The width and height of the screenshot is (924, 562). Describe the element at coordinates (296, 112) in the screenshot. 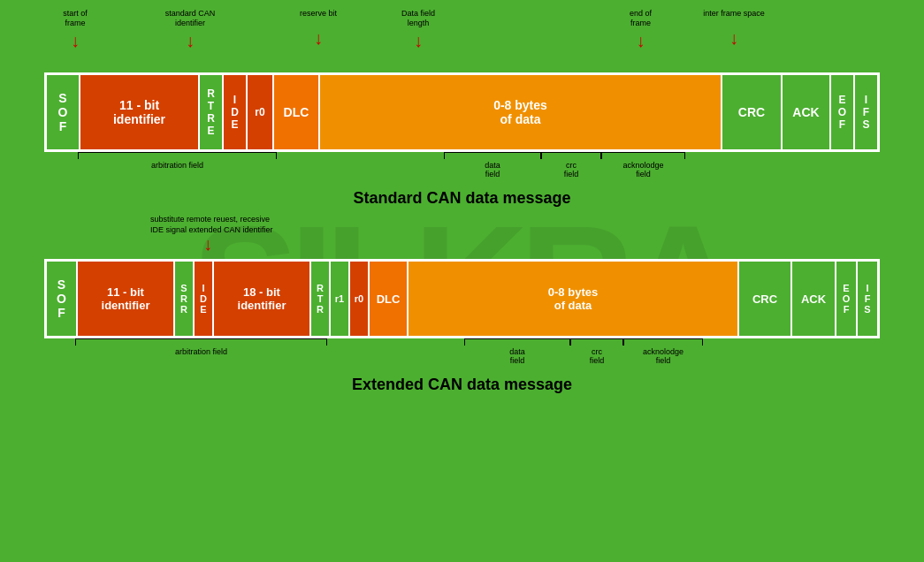

I see `cell-dlc: DLC` at that location.